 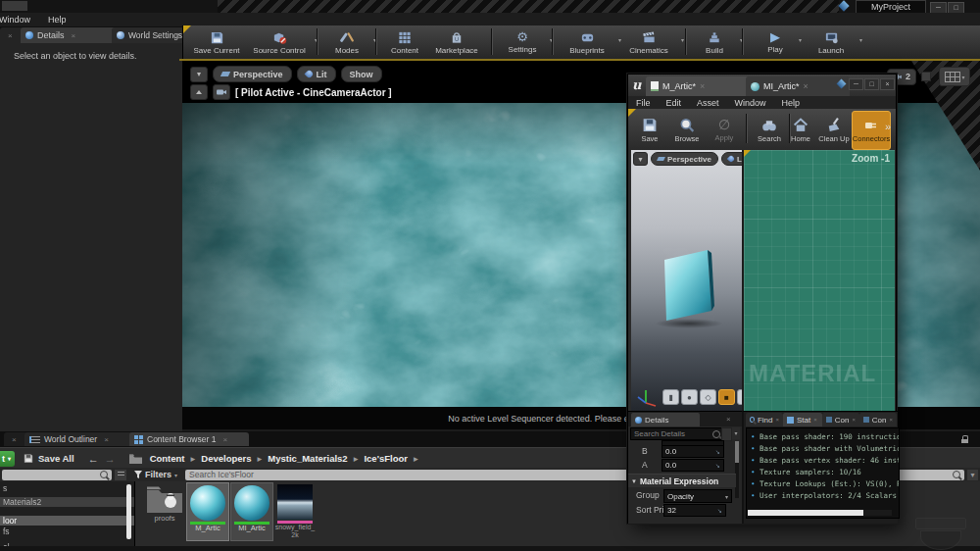 What do you see at coordinates (698, 496) in the screenshot?
I see `group-dropdown: Opacity ▾` at bounding box center [698, 496].